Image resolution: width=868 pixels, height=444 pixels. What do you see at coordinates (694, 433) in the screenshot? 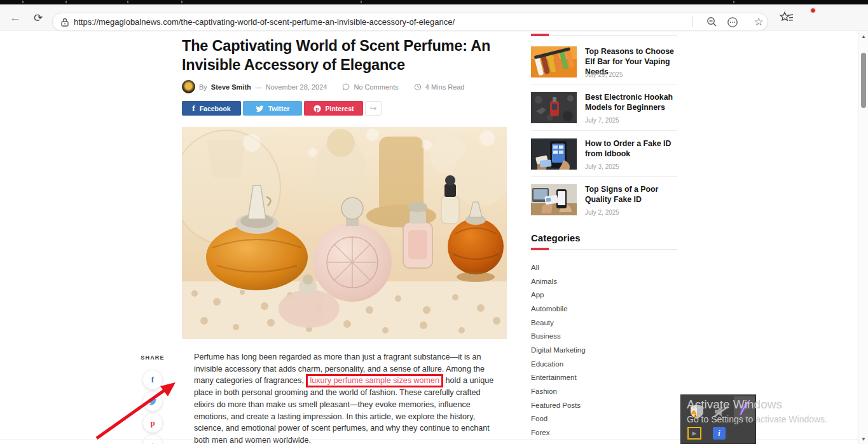
I see `play-icon: ▶` at bounding box center [694, 433].